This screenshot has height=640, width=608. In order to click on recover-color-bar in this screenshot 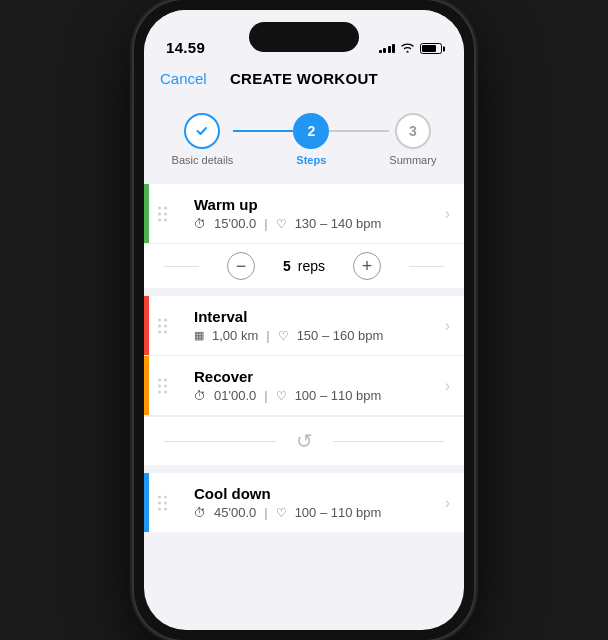, I will do `click(146, 386)`.